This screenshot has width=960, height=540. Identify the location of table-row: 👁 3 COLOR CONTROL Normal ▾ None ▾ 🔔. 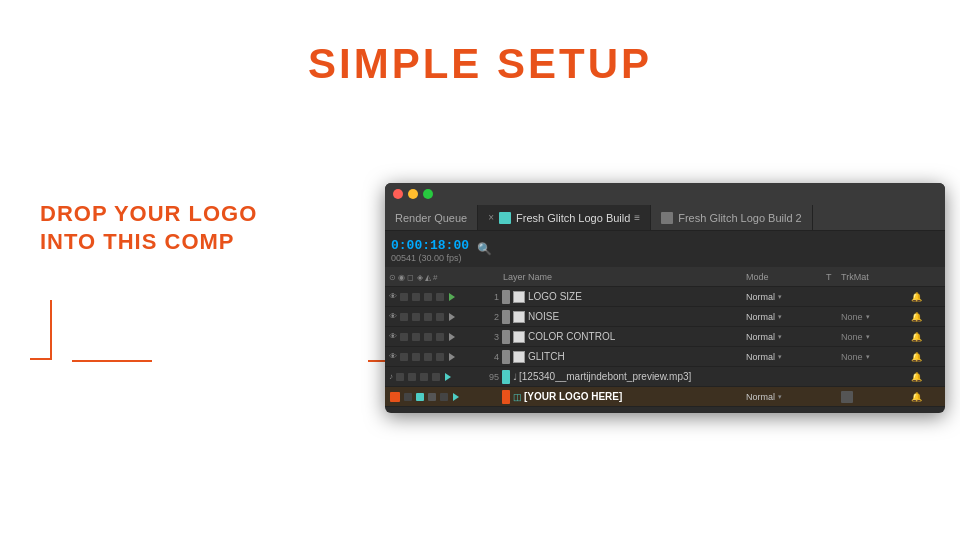
(665, 337).